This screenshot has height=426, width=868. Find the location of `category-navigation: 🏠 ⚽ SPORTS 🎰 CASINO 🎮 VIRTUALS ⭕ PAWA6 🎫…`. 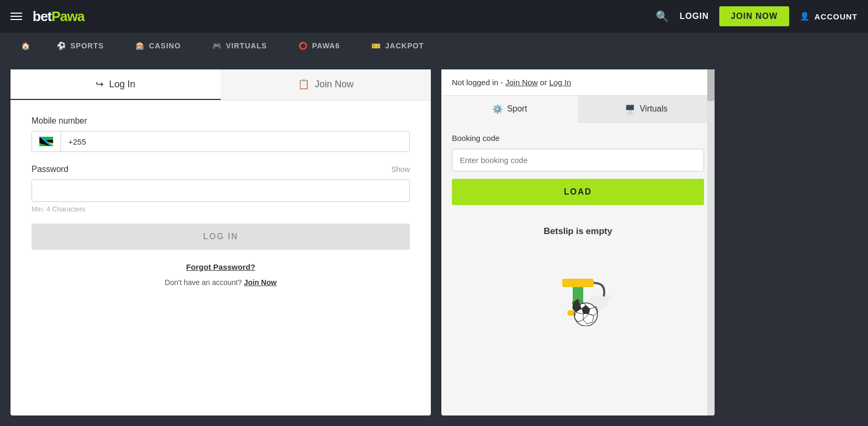

category-navigation: 🏠 ⚽ SPORTS 🎰 CASINO 🎮 VIRTUALS ⭕ PAWA6 🎫… is located at coordinates (434, 46).